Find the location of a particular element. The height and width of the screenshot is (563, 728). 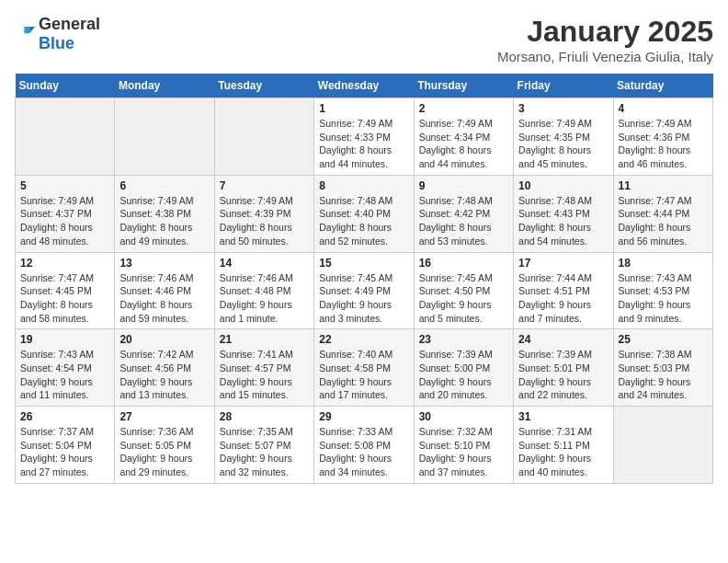

day-number: 1 is located at coordinates (364, 109).